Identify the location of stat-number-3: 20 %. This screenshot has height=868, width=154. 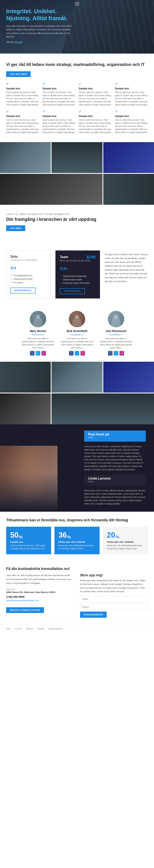
(125, 535).